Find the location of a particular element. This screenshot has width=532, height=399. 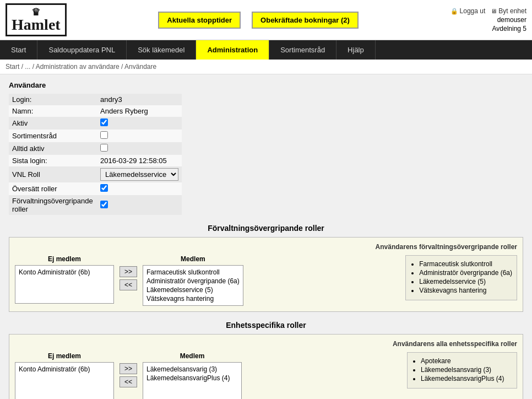

value-login: andry3 is located at coordinates (139, 99).